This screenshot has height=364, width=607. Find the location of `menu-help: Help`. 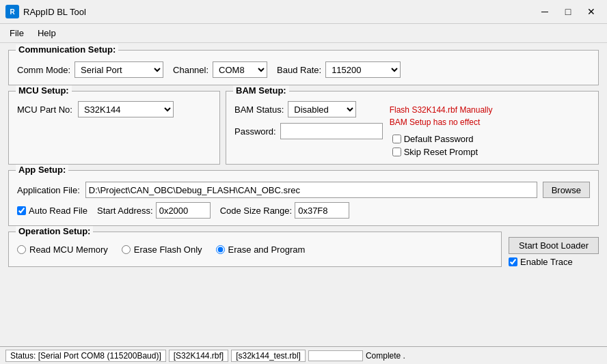

menu-help: Help is located at coordinates (46, 33).